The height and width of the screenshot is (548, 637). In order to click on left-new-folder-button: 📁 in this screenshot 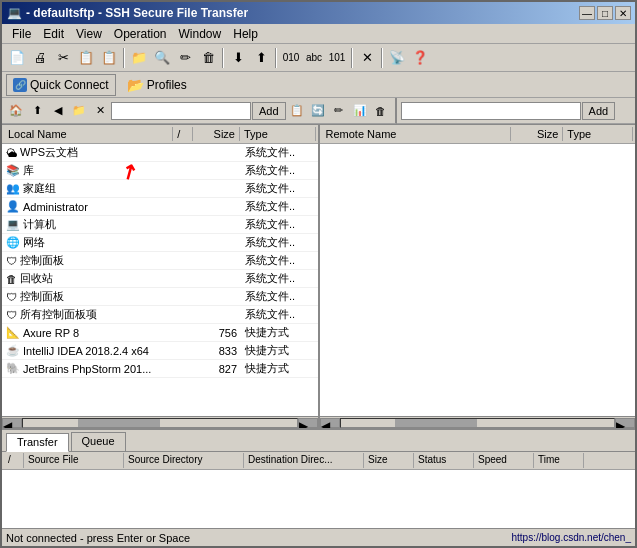, I will do `click(79, 111)`.